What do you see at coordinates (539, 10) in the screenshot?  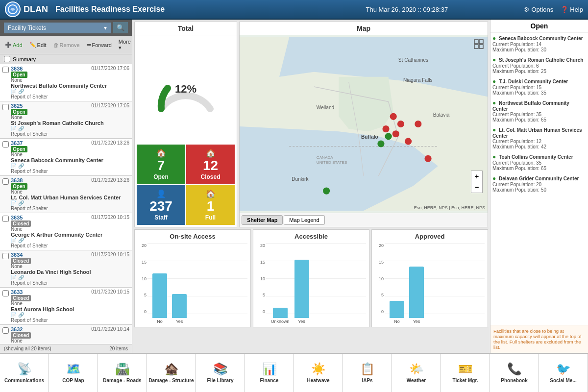 I see `options-button: ⚙ Options` at bounding box center [539, 10].